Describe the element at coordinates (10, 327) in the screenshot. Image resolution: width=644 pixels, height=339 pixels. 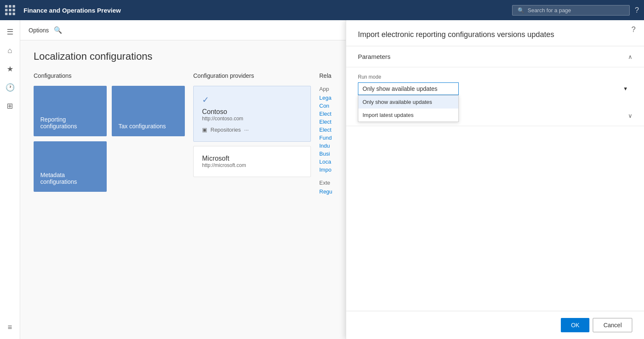
I see `sidebar-item-modules: ≡` at that location.